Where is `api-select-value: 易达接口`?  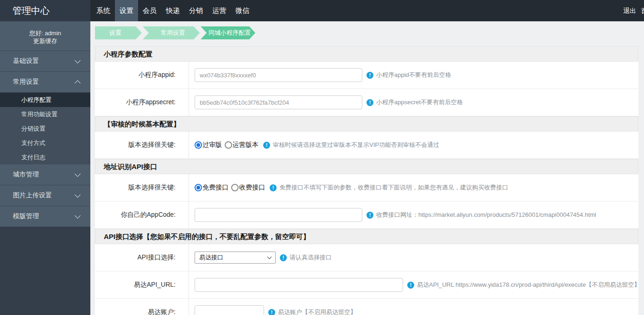
api-select-value: 易达接口 is located at coordinates (211, 258).